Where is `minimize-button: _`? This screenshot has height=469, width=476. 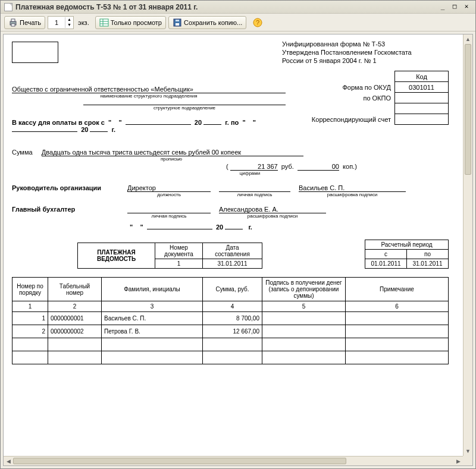
minimize-button: _ is located at coordinates (443, 7).